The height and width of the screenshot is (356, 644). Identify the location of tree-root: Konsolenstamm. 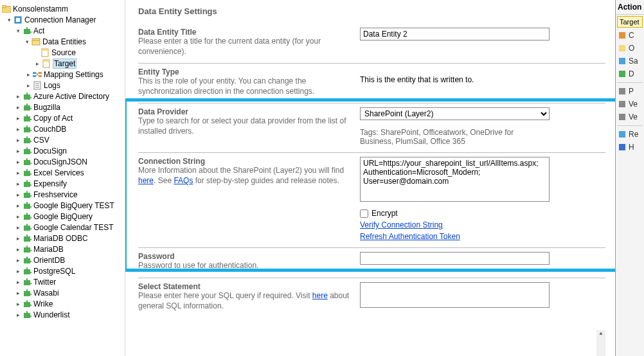
(62, 9).